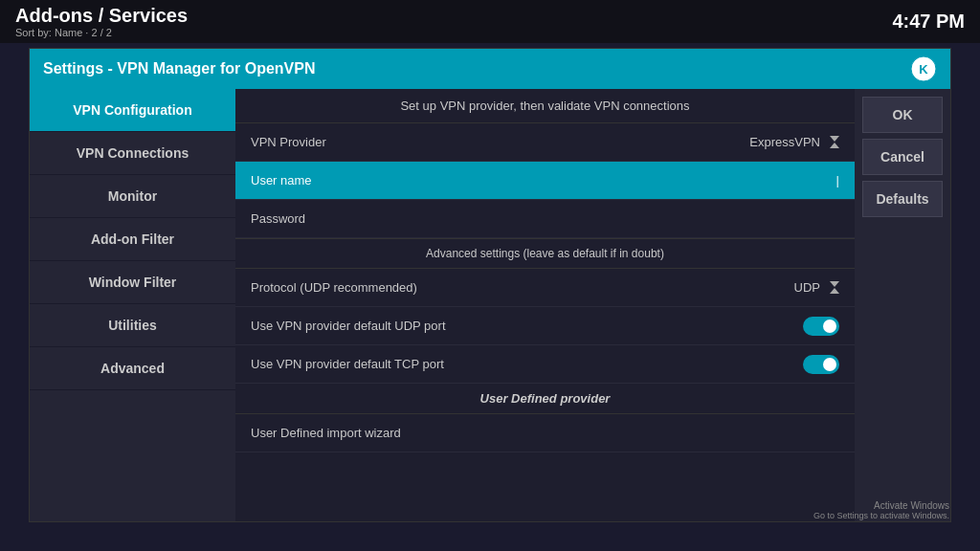 This screenshot has height=551, width=980. I want to click on user-defined-part1: User Defined, so click(519, 398).